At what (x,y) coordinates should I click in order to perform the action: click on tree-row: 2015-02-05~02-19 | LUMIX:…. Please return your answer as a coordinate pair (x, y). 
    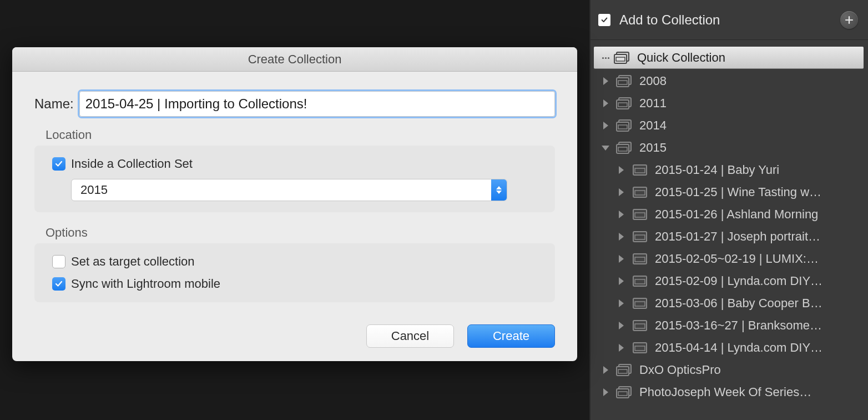
    Looking at the image, I should click on (730, 259).